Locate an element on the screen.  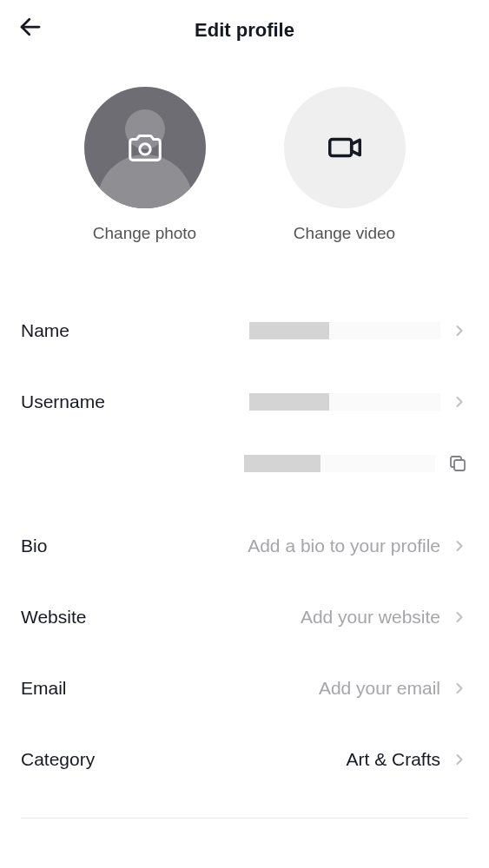
username-label: Username is located at coordinates (63, 402).